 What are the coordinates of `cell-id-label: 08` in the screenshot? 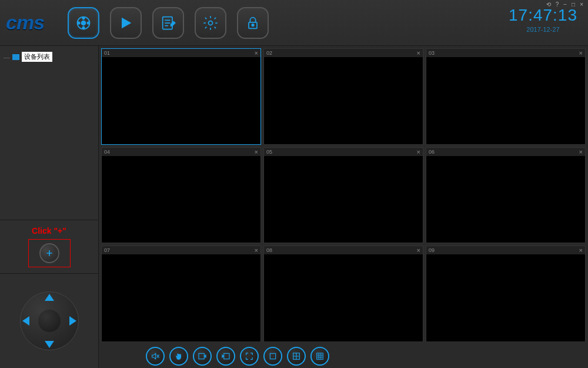 It's located at (269, 250).